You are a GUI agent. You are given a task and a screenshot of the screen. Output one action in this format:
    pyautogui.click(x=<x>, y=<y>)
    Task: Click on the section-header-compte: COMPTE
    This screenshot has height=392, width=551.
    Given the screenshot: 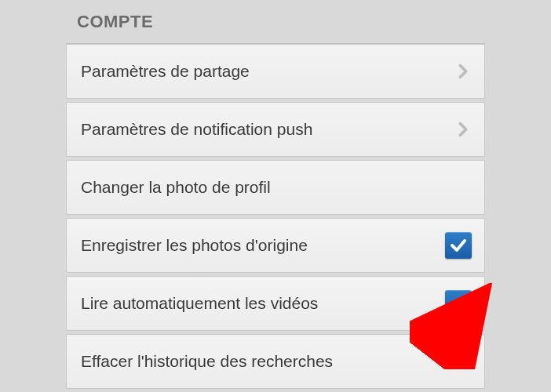 What is the action you would take?
    pyautogui.click(x=276, y=22)
    